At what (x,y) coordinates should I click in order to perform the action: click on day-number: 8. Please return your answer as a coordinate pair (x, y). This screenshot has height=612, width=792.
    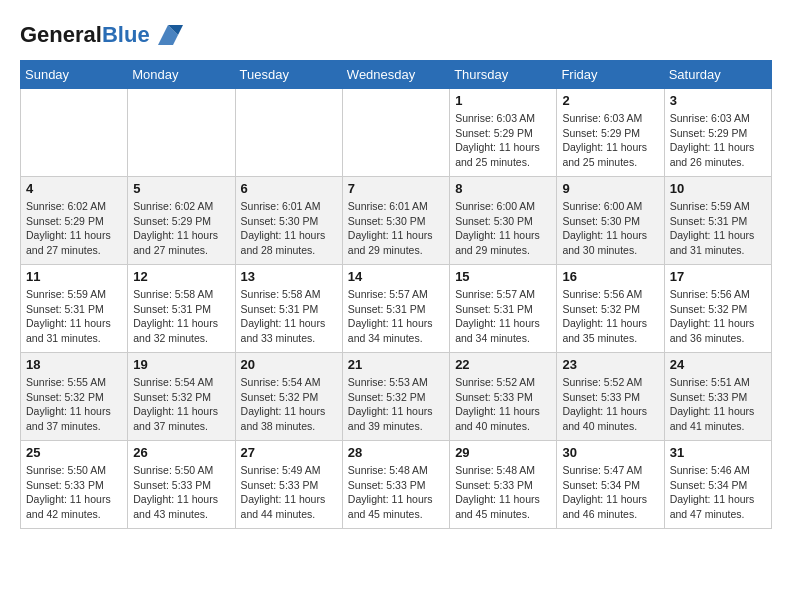
    Looking at the image, I should click on (503, 188).